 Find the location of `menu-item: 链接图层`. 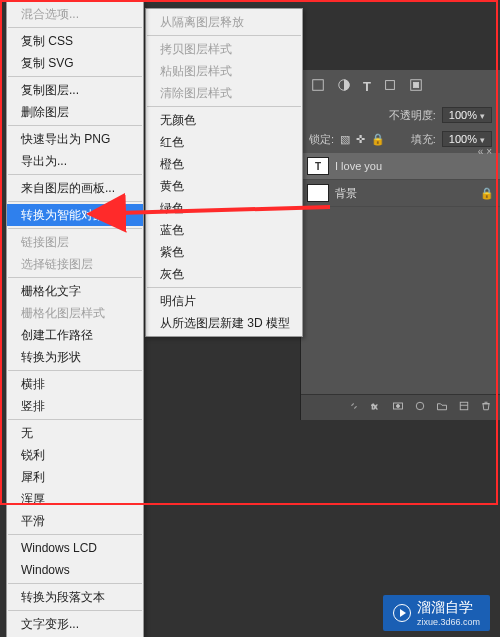

menu-item: 链接图层 is located at coordinates (75, 242).